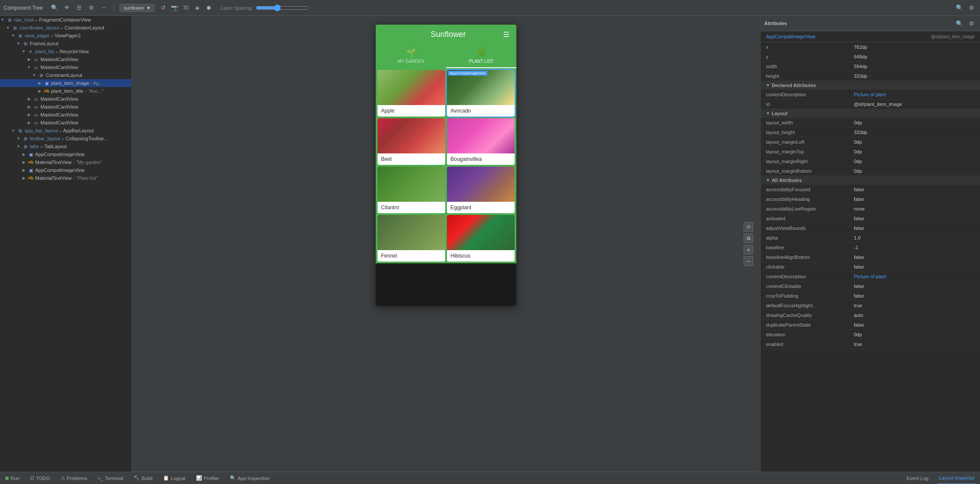 The image size is (980, 484). Describe the element at coordinates (411, 238) in the screenshot. I see `plant-card-fennel: Fennel` at that location.